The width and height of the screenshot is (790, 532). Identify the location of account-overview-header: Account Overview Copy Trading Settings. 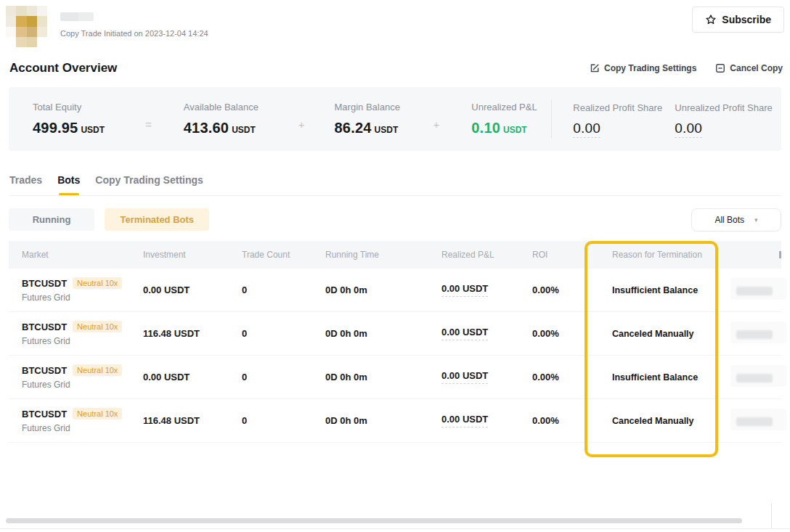
(395, 67).